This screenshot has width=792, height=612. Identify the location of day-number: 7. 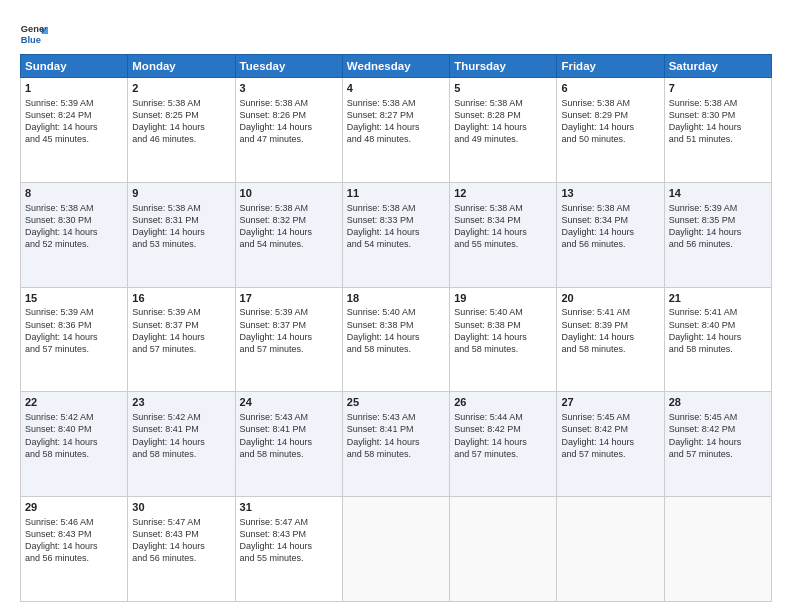
(718, 88).